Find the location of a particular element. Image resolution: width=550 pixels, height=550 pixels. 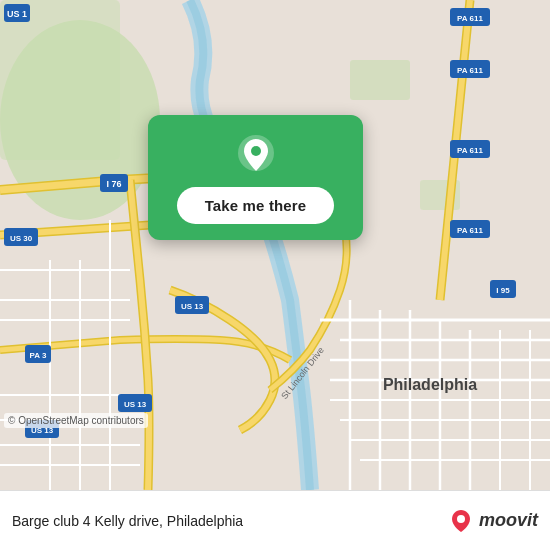

svg-text: PA 3 is located at coordinates (38, 356).